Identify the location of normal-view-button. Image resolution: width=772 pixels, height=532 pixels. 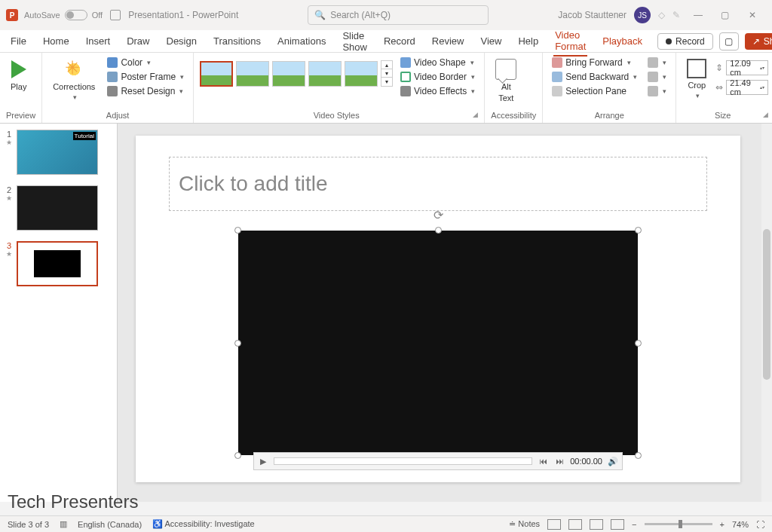
(554, 524).